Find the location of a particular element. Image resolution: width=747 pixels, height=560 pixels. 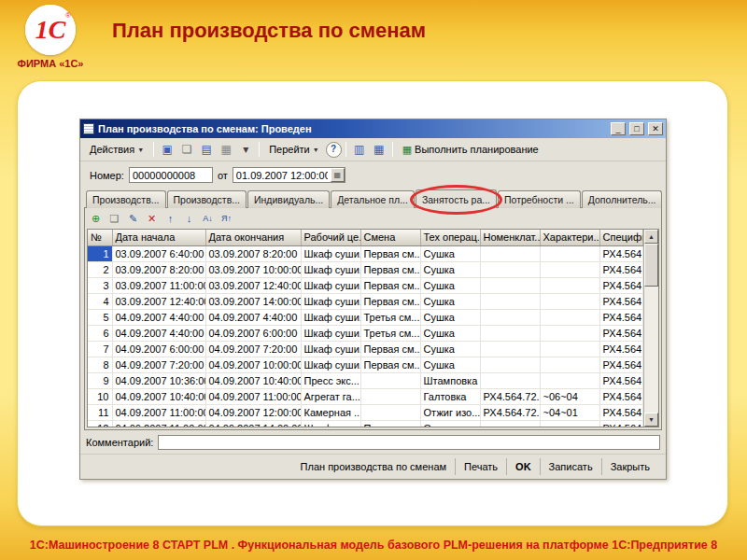

row-number-cell: 6 is located at coordinates (100, 332).